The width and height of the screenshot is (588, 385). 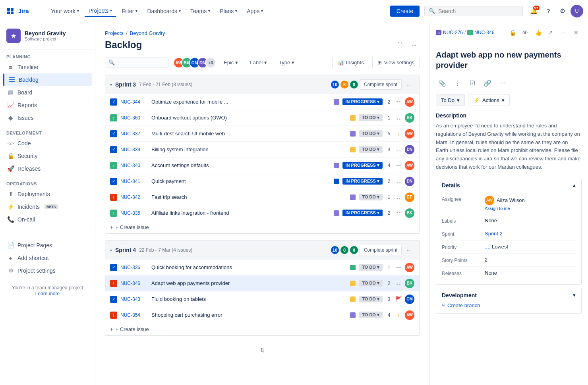 What do you see at coordinates (258, 63) in the screenshot?
I see `label-filter-button: Label ▾` at bounding box center [258, 63].